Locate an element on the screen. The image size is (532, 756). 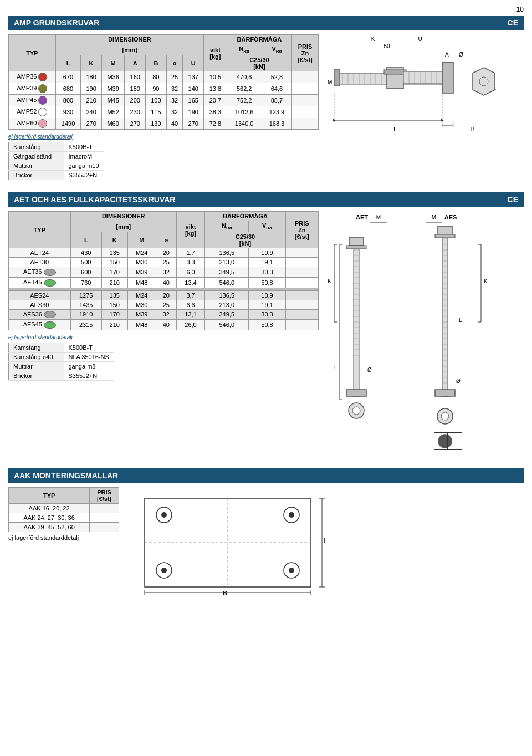
aet-nrd: 136,5 is located at coordinates (227, 253).